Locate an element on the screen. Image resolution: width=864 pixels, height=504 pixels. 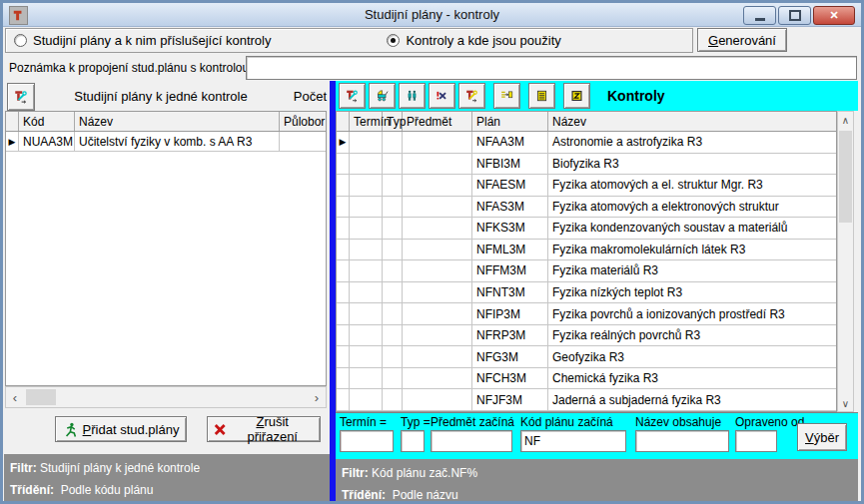
table-row: NFAESM Fyzika atomových a el. struktur M… is located at coordinates (586, 186).